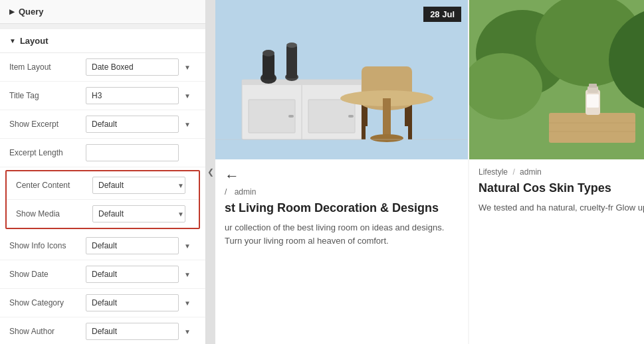 The image size is (644, 344). I want to click on card2-image, so click(557, 80).